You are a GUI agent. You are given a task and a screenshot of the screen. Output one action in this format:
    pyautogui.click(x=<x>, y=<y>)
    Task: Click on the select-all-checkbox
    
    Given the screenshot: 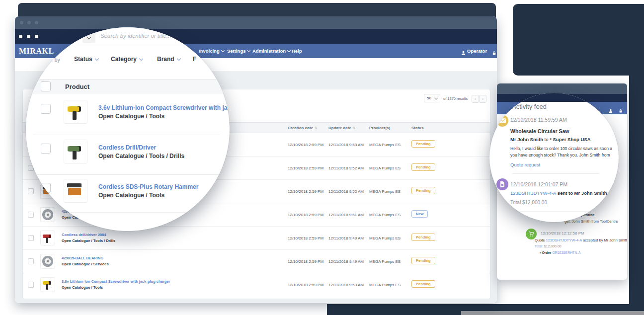 What is the action you would take?
    pyautogui.click(x=46, y=86)
    